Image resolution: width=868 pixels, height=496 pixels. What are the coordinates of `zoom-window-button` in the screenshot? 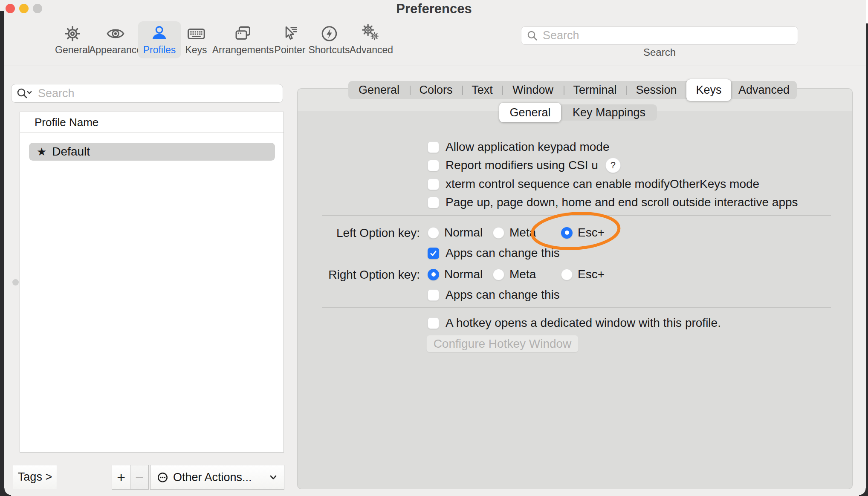 It's located at (38, 9).